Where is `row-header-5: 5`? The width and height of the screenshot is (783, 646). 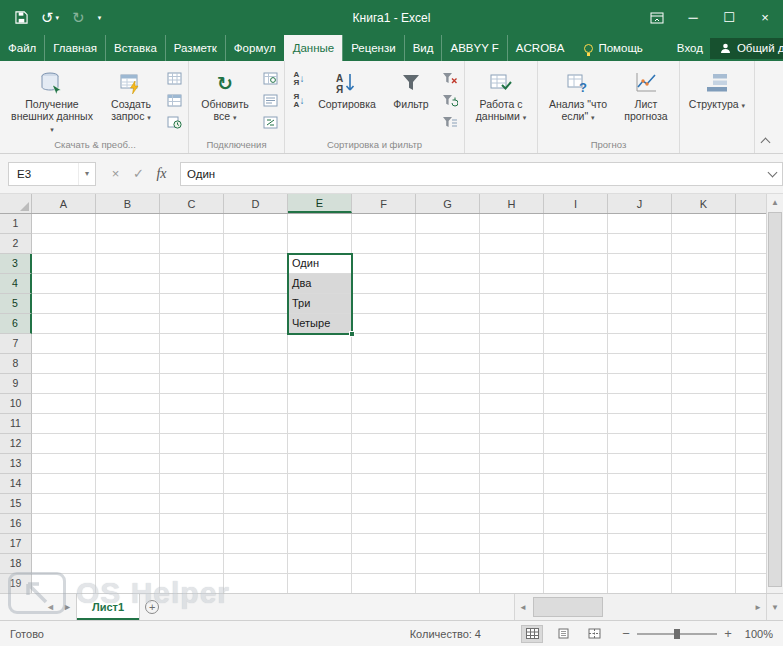
row-header-5: 5 is located at coordinates (16, 304).